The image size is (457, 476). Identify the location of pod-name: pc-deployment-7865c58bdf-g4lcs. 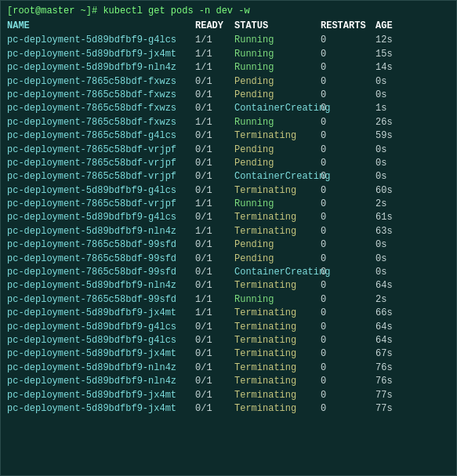
(101, 136).